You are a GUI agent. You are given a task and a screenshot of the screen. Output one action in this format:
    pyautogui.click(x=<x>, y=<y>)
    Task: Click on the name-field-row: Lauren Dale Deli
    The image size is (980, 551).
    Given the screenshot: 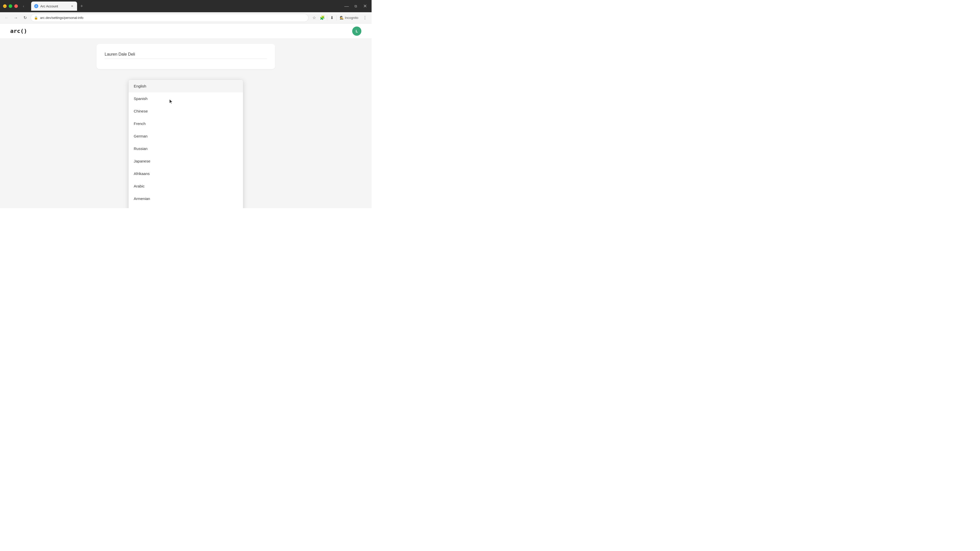 What is the action you would take?
    pyautogui.click(x=186, y=54)
    